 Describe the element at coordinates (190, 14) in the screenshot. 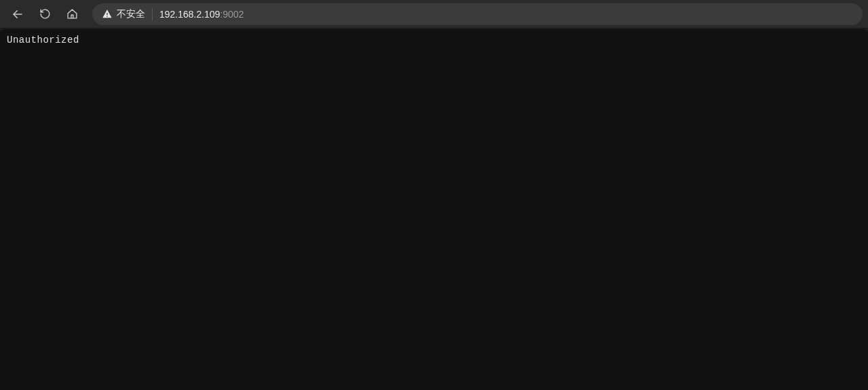

I see `url-host: 192.168.2.109` at that location.